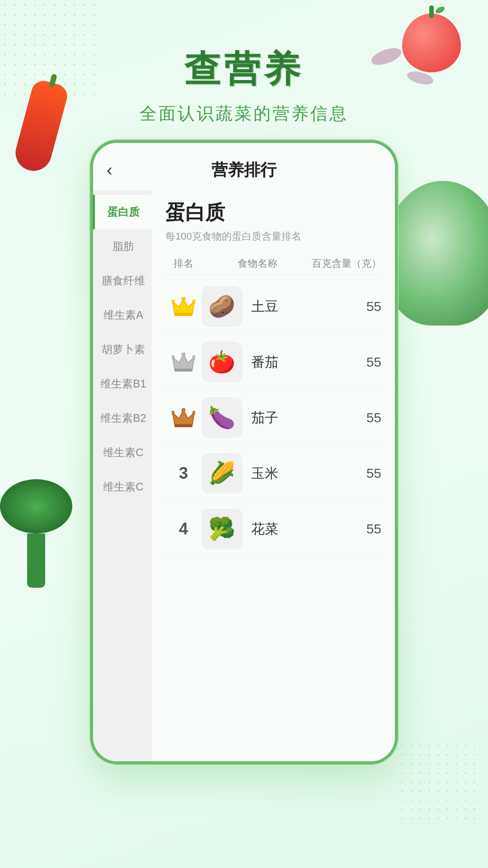 This screenshot has width=488, height=868. I want to click on food-name-potato: 土豆, so click(303, 307).